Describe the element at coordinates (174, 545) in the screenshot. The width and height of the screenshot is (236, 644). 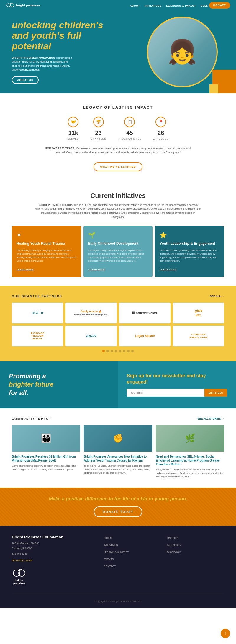
I see `footer-link-instagram: INSTAGRAM` at that location.